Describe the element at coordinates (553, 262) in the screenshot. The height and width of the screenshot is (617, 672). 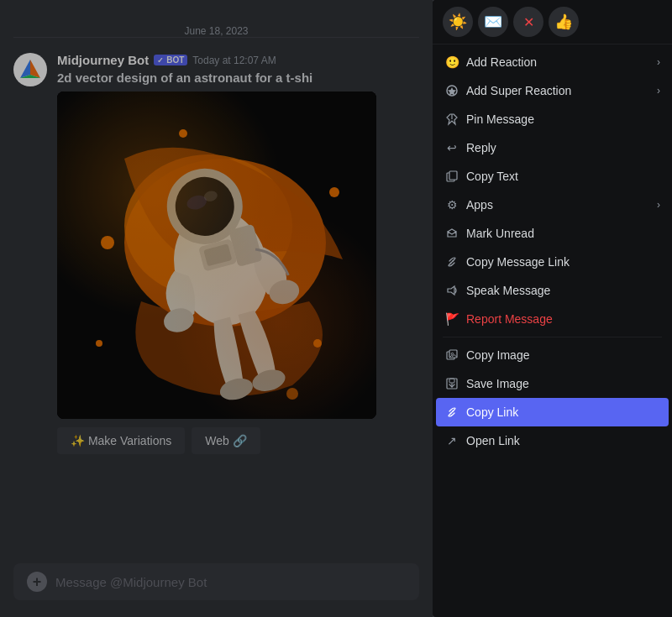
I see `menu-item-copy-message-link: Copy Message Link` at that location.